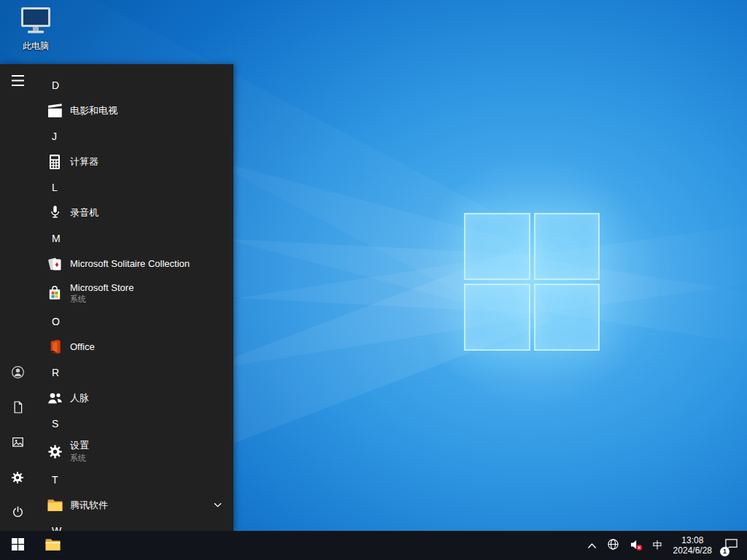 This screenshot has height=560, width=747. Describe the element at coordinates (134, 213) in the screenshot. I see `app-item-voice-recorder: 录音机` at that location.